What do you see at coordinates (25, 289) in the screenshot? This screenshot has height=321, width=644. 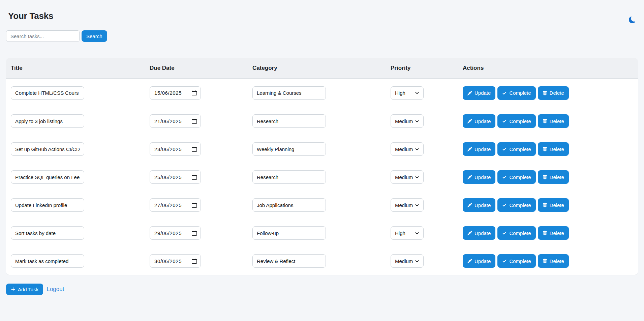 I see `add-task-button: Add Task` at bounding box center [25, 289].